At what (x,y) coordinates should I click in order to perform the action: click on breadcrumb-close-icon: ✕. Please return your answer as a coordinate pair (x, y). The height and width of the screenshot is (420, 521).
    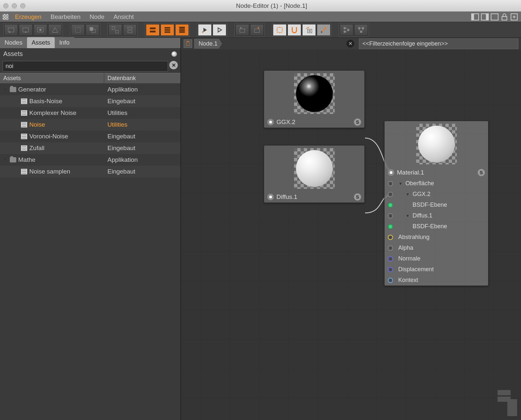
    Looking at the image, I should click on (350, 44).